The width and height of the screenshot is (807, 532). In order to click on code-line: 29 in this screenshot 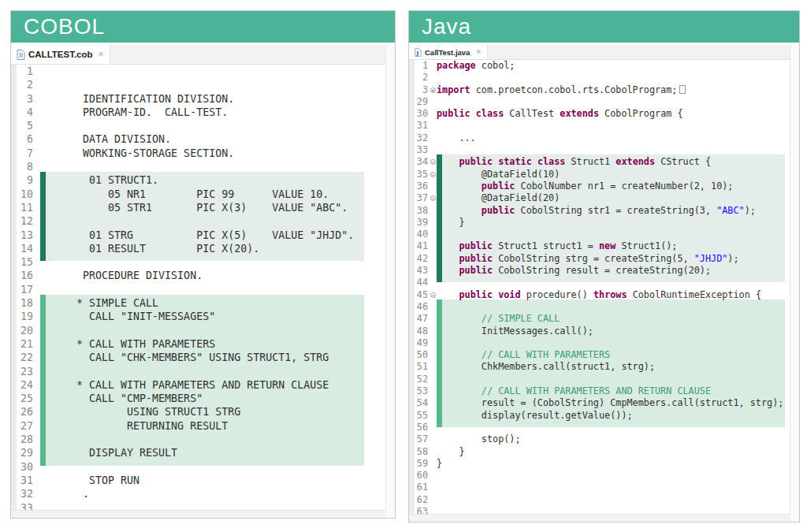, I will do `click(604, 102)`.